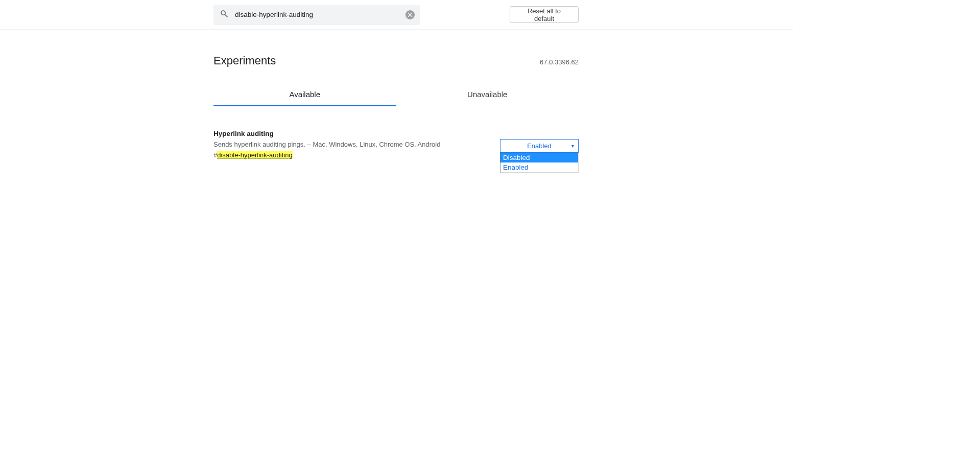 This screenshot has width=980, height=465. What do you see at coordinates (350, 144) in the screenshot?
I see `flag-description: Sends hyperlink auditing pings. – Mac, W…` at bounding box center [350, 144].